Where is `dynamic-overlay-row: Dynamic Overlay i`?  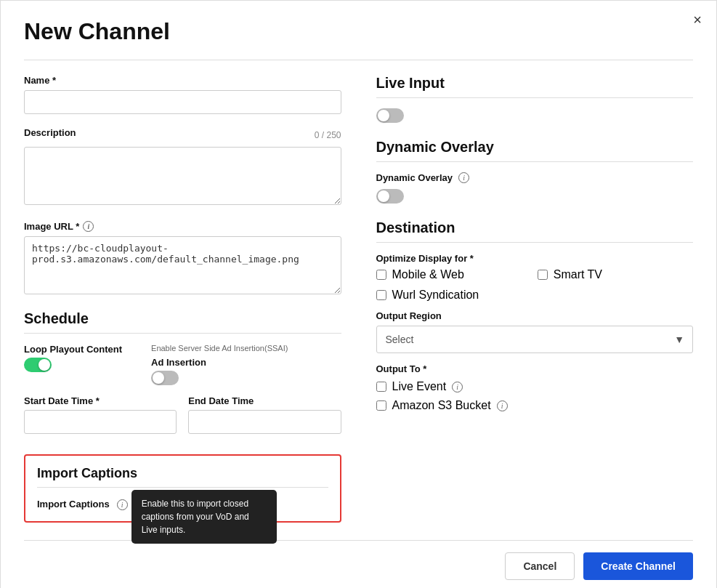
dynamic-overlay-row: Dynamic Overlay i is located at coordinates (535, 177).